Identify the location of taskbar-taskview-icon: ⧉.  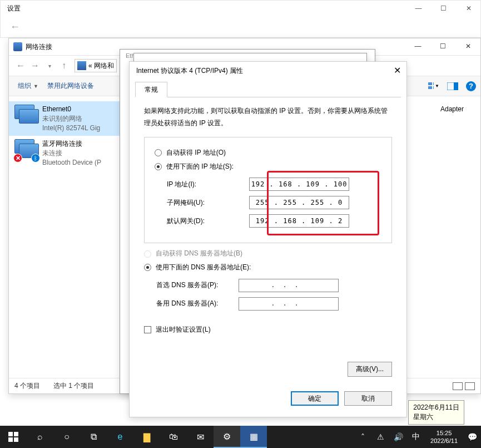
(93, 437).